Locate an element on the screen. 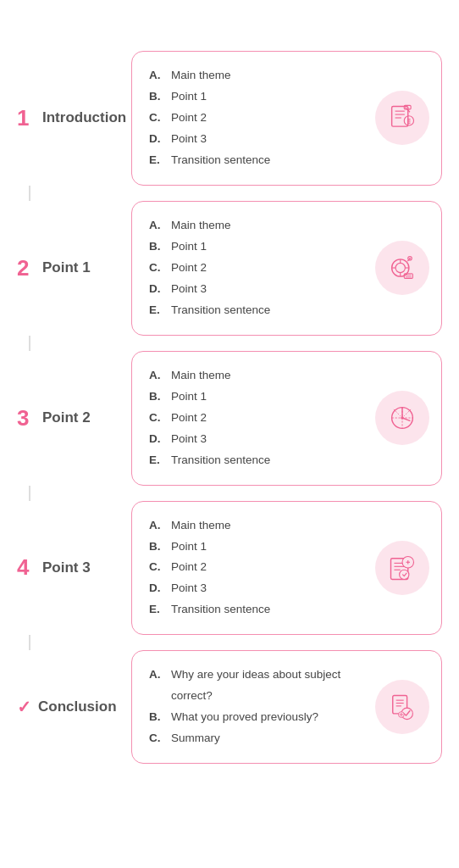 This screenshot has height=868, width=459. section-row-conclusion: ✓ConclusionA.Why are your ideas about su… is located at coordinates (230, 707).